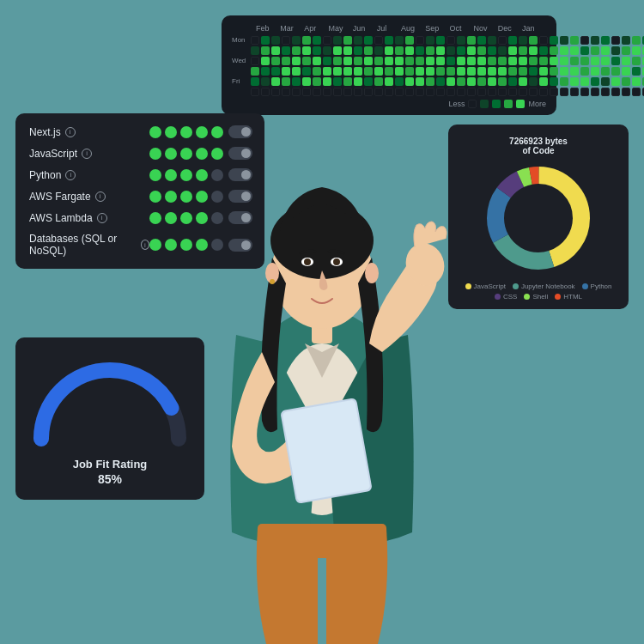  I want to click on skill-info-javascript: i, so click(87, 154).